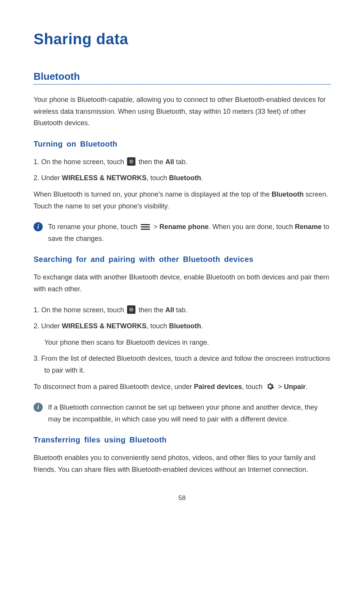  Describe the element at coordinates (182, 283) in the screenshot. I see `searching-intro: To exchange data with another Bluetooth …` at that location.